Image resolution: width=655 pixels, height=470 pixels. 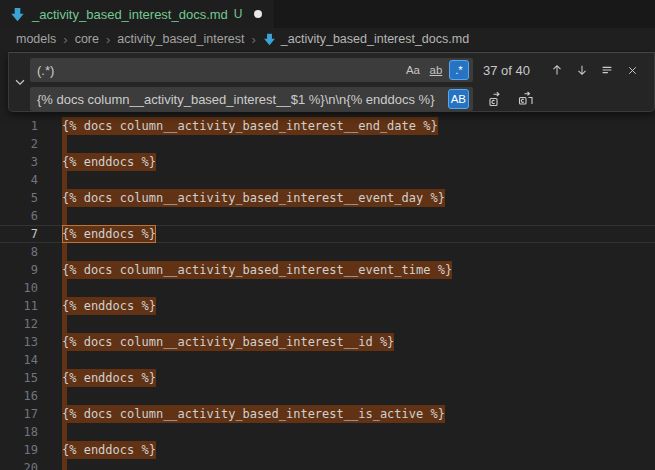 I want to click on line-number: 8, so click(x=19, y=252).